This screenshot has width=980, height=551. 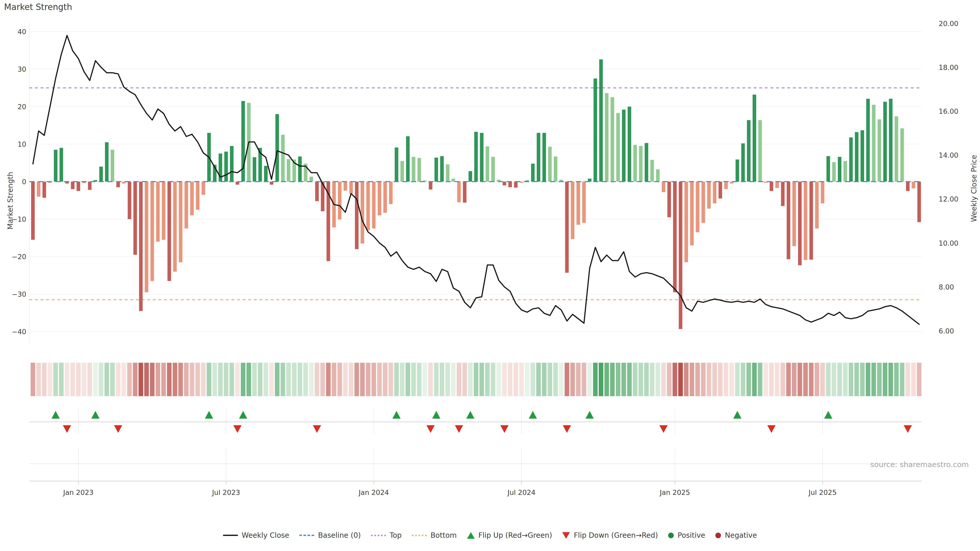 I want to click on legend-item-label: Baseline (0), so click(x=339, y=535).